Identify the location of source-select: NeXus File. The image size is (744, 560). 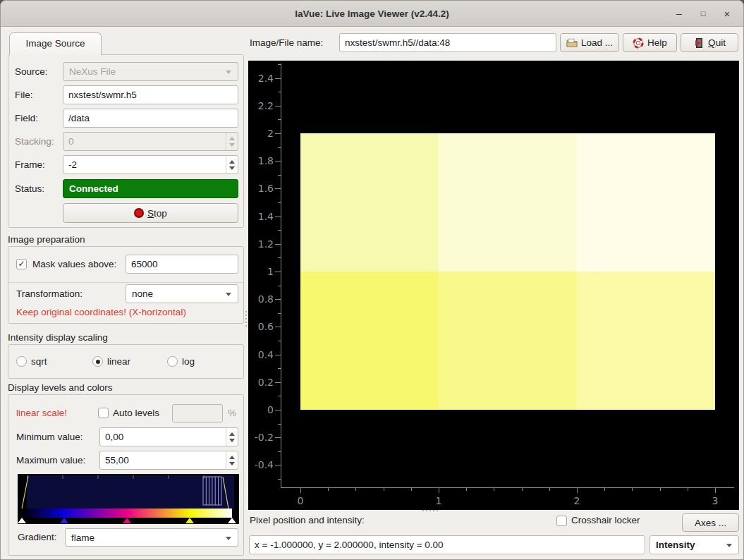
(151, 72).